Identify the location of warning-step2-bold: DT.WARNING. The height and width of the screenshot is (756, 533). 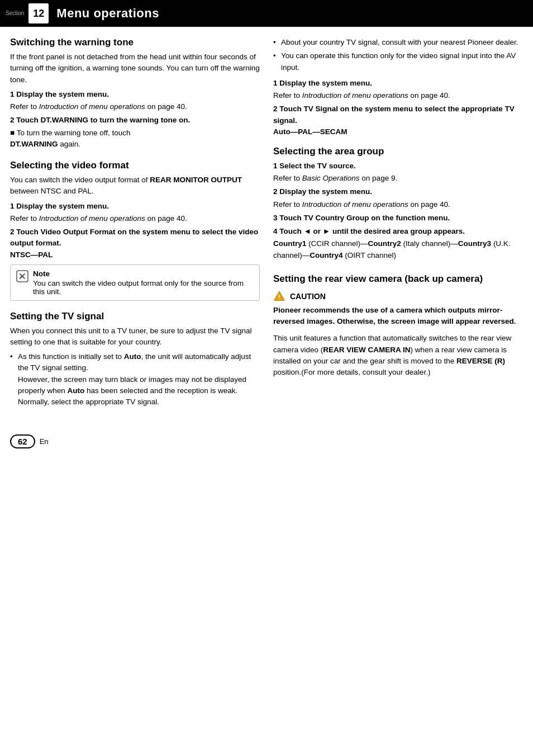
(34, 144).